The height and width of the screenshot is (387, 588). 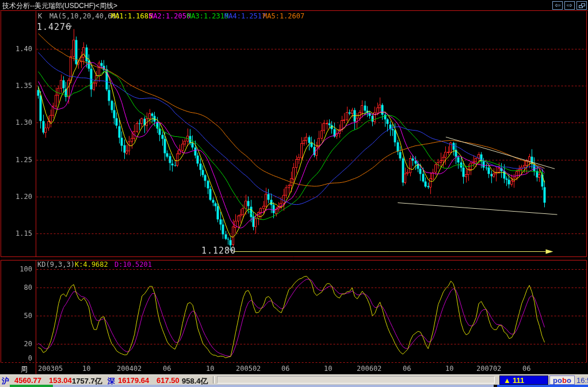 I want to click on k-period-label: K, so click(x=40, y=16).